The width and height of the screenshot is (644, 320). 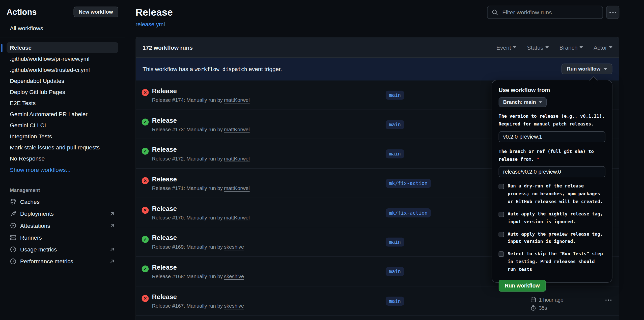 I want to click on sidebar-workflow-item: Release, so click(x=63, y=48).